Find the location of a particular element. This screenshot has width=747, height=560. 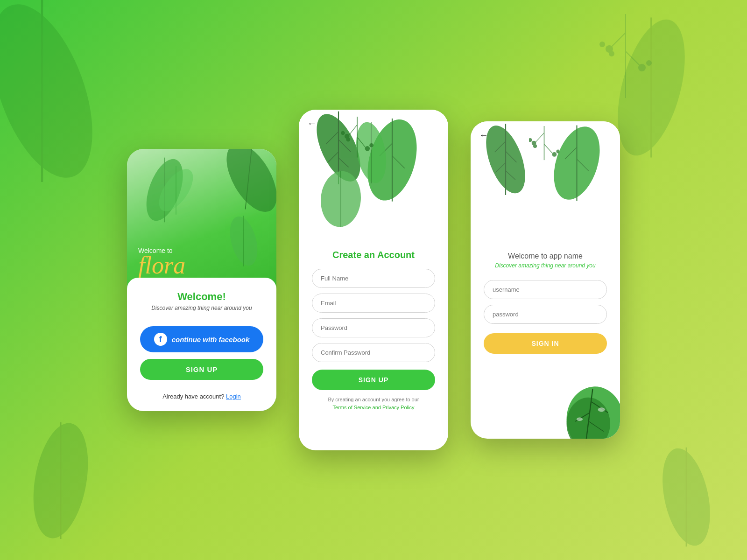

phone1-header: Welcome to flora is located at coordinates (202, 219).